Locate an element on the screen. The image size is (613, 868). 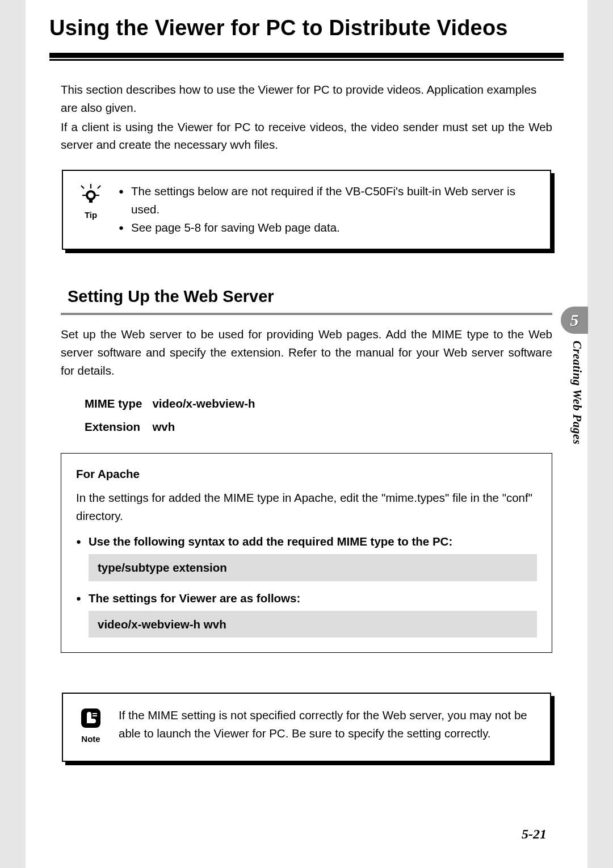
tip-body: The settings below are not required if t… is located at coordinates (328, 209).